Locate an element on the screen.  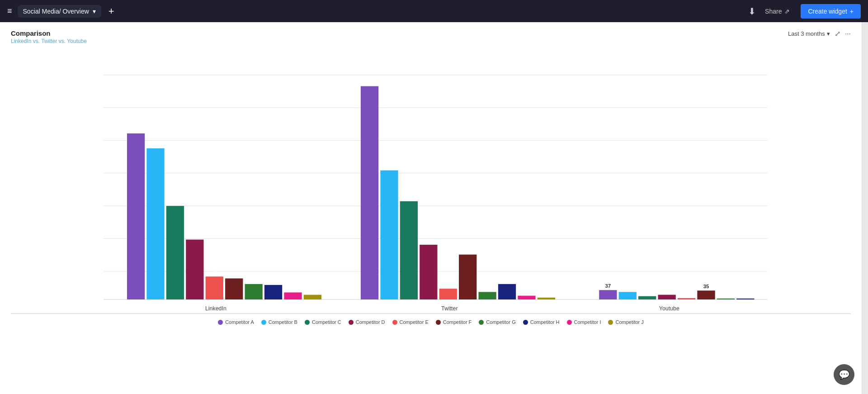
legend-item-6: Competitor G is located at coordinates (497, 322).